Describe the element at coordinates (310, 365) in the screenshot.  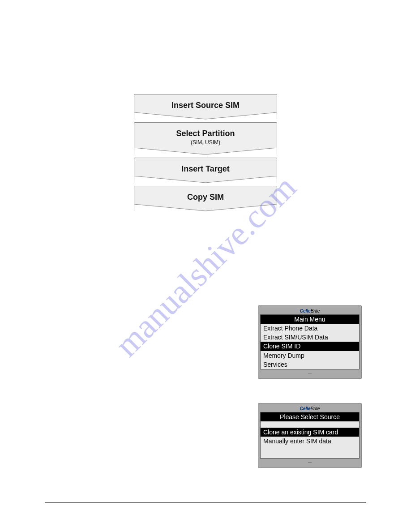
I see `menu-item: Services` at that location.